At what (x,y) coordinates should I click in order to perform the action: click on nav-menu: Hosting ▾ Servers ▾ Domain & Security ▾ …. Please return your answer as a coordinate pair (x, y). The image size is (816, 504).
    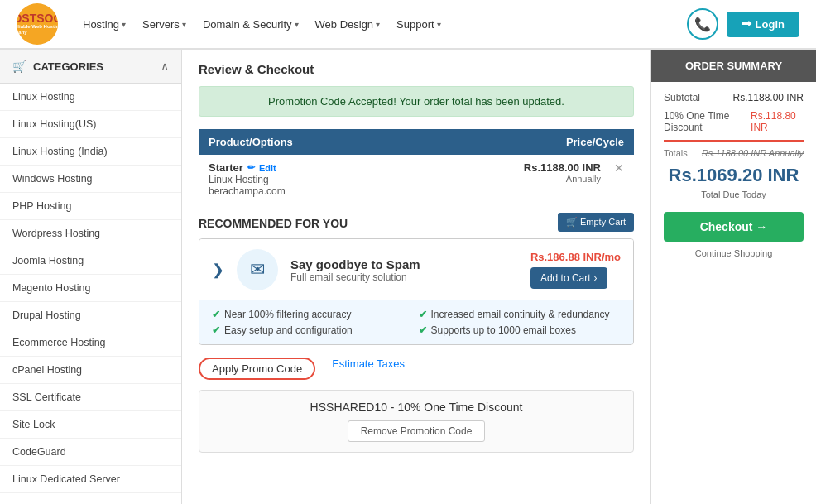
    Looking at the image, I should click on (385, 25).